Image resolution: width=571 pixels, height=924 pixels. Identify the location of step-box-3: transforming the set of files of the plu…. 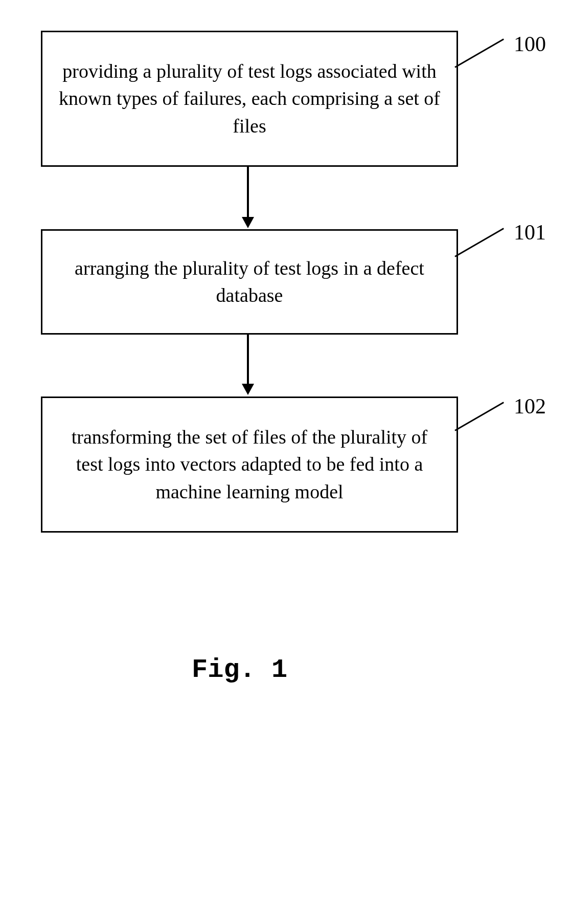
(249, 465).